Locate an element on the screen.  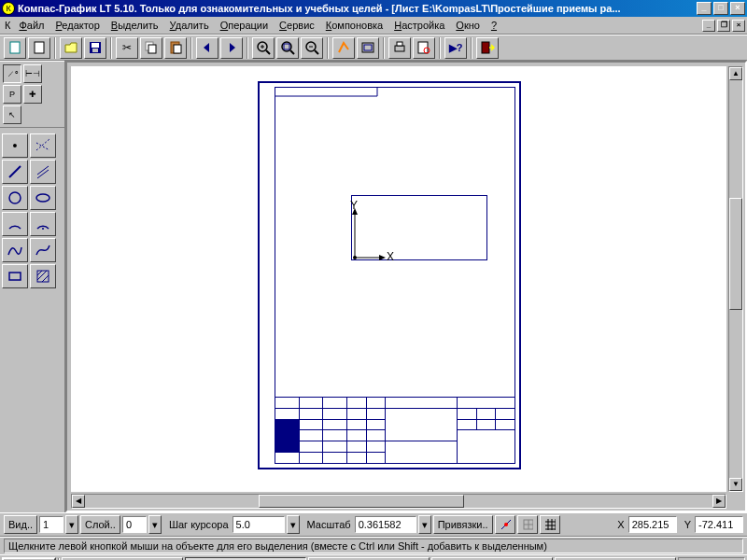
undo-button is located at coordinates (207, 49).